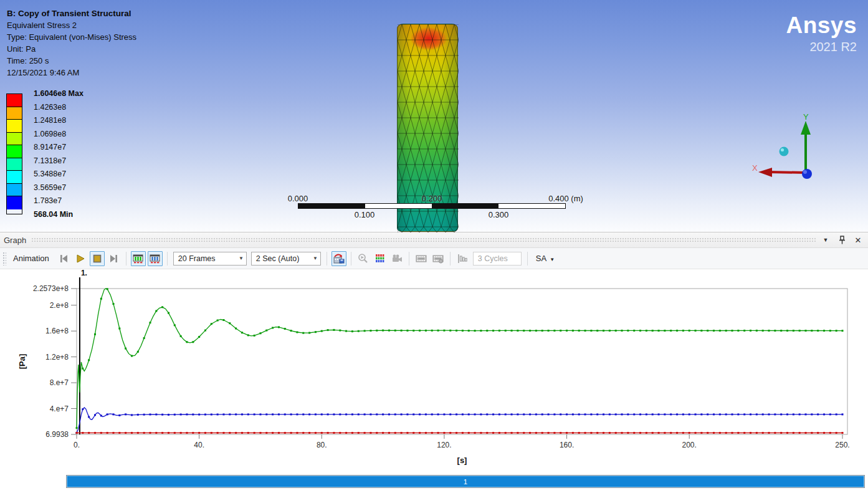  I want to click on svg-text: 2.2573e+8, so click(51, 289).